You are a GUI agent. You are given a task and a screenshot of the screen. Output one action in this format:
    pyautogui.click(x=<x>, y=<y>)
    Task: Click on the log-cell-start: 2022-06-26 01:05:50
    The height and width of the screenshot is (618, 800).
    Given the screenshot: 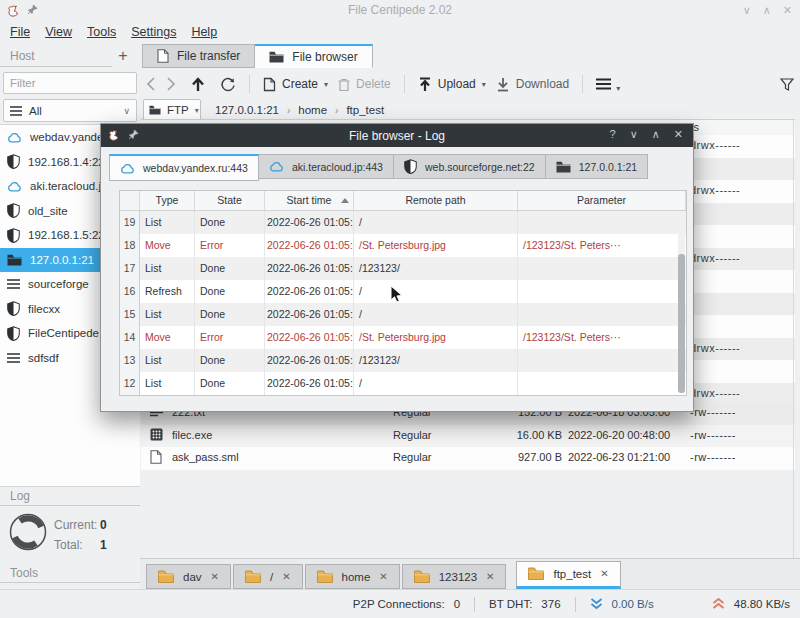 What is the action you would take?
    pyautogui.click(x=310, y=222)
    